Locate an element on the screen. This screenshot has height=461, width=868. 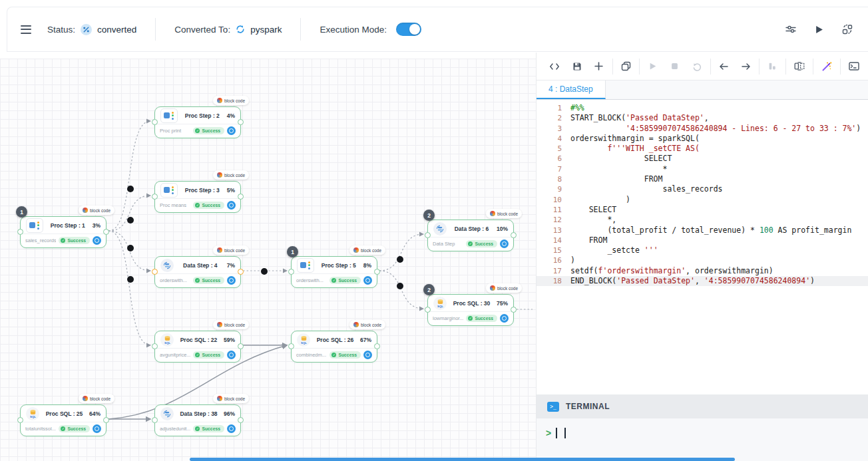
node-footer: orderswith...Success is located at coordinates (198, 281).